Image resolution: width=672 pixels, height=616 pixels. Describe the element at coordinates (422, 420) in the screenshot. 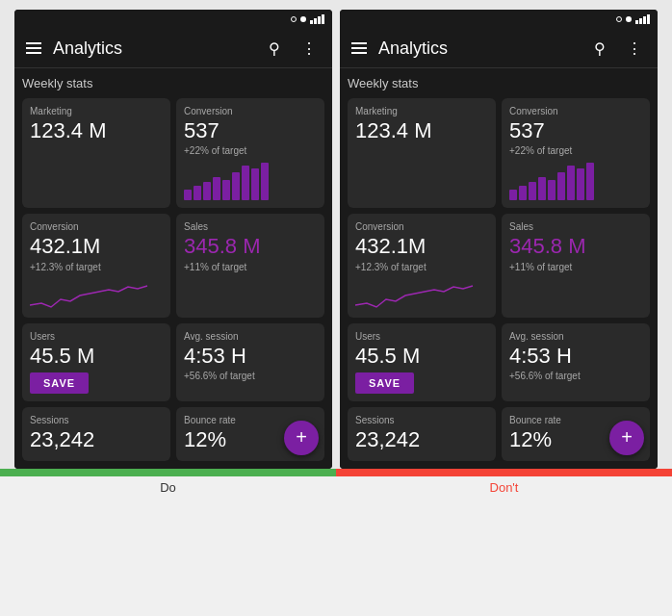

I see `sessions-label-dont: Sessions` at that location.